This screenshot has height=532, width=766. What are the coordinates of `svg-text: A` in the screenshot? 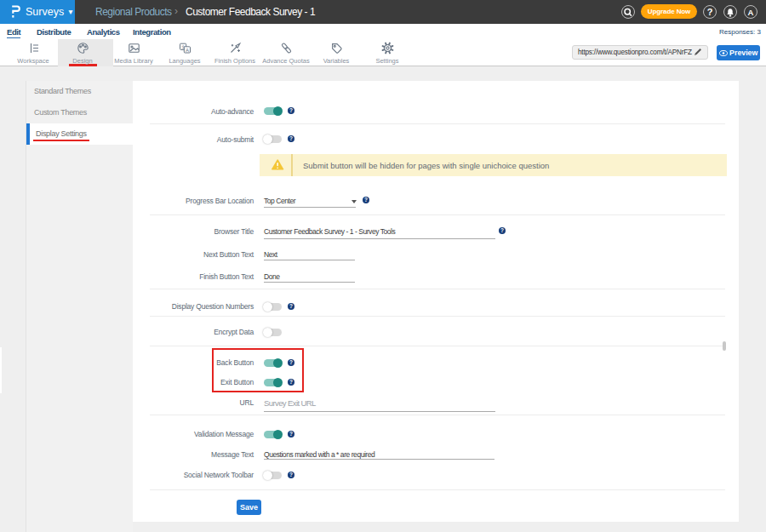 It's located at (187, 50).